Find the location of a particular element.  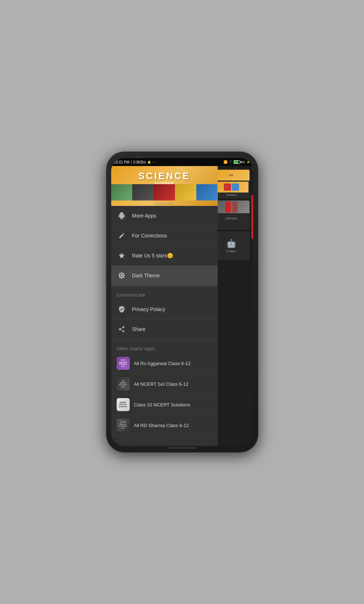

bg-card-1-header: NCE is located at coordinates (231, 175).